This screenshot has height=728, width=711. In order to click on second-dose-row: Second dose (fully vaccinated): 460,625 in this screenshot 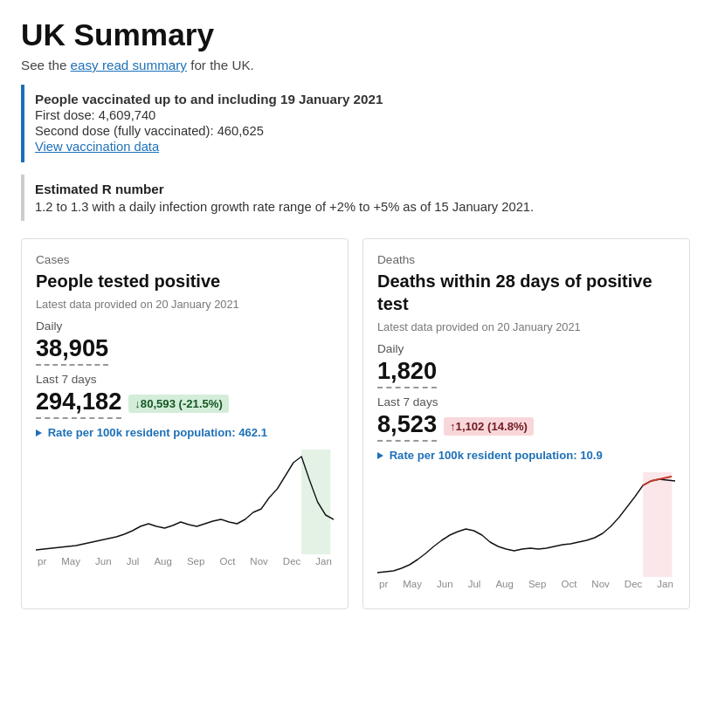, I will do `click(357, 131)`.